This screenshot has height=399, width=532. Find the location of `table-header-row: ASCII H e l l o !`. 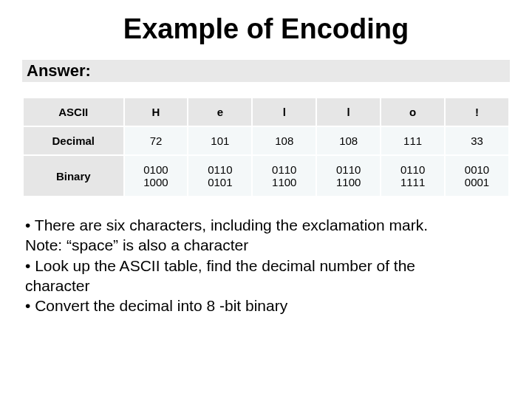

table-header-row: ASCII H e l l o ! is located at coordinates (266, 112).